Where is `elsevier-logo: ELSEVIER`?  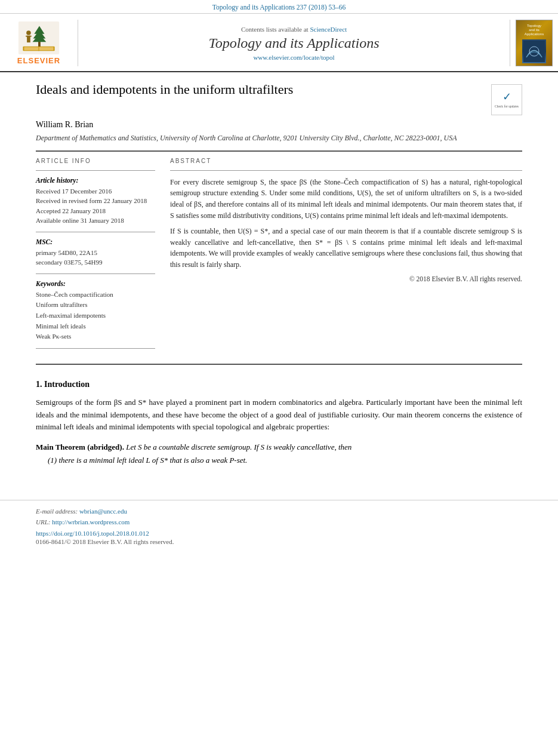
elsevier-logo: ELSEVIER is located at coordinates (39, 43).